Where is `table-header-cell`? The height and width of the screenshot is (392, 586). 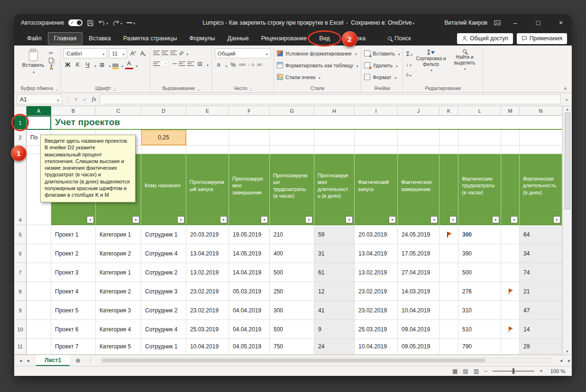
table-header-cell is located at coordinates (449, 190).